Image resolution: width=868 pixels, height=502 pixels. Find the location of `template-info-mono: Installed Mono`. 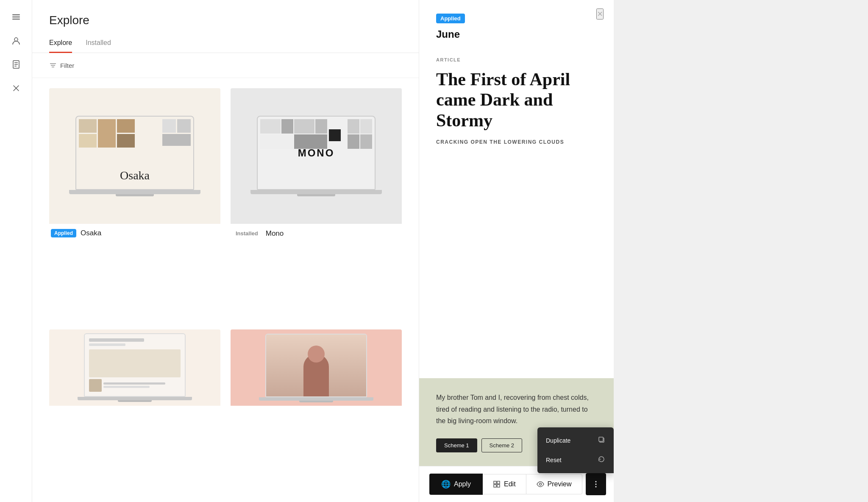

template-info-mono: Installed Mono is located at coordinates (316, 233).